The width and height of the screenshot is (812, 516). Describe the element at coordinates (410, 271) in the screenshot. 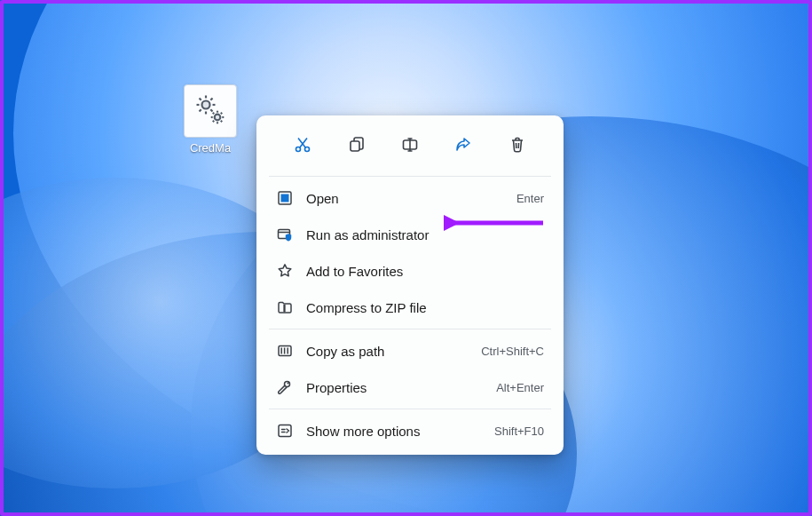

I see `menu-item-favorites: Add to Favorites` at that location.